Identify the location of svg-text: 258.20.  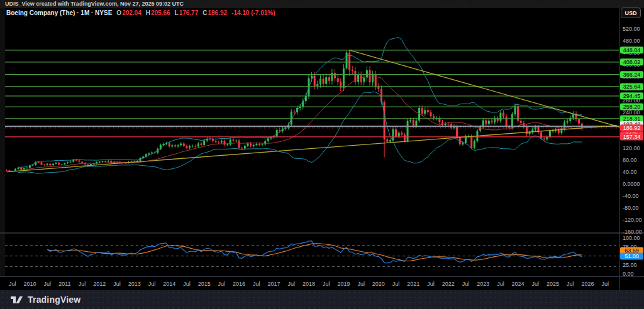
(632, 107).